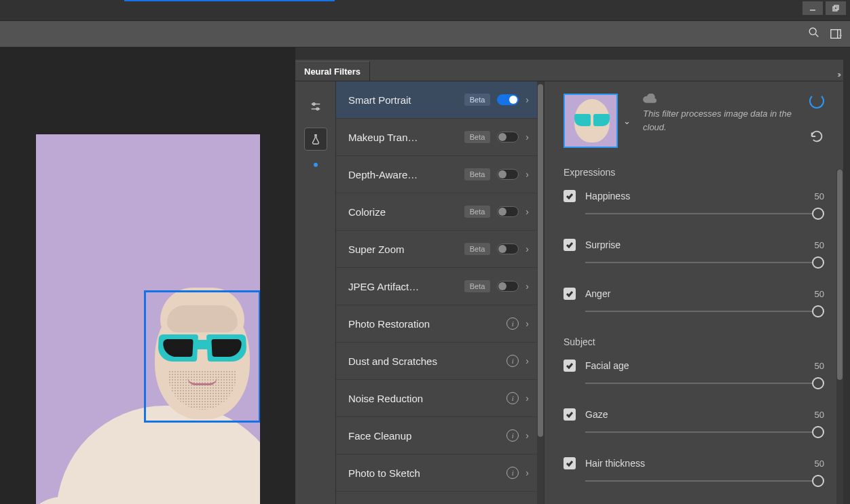 The height and width of the screenshot is (504, 850). Describe the element at coordinates (425, 34) in the screenshot. I see `options-bar: ⌄` at that location.